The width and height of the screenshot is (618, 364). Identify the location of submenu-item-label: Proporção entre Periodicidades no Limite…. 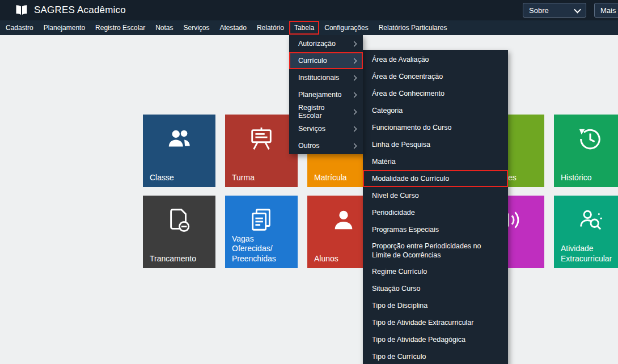
(435, 251).